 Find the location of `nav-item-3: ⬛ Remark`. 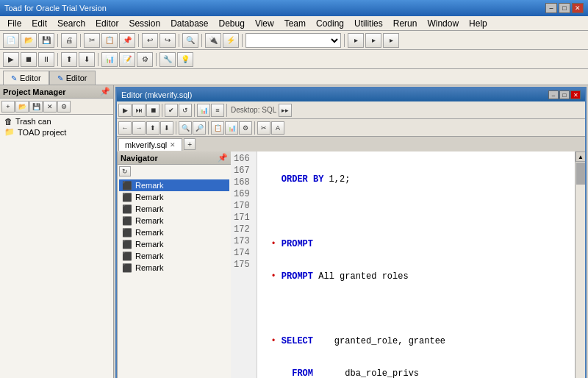

nav-item-3: ⬛ Remark is located at coordinates (174, 221).